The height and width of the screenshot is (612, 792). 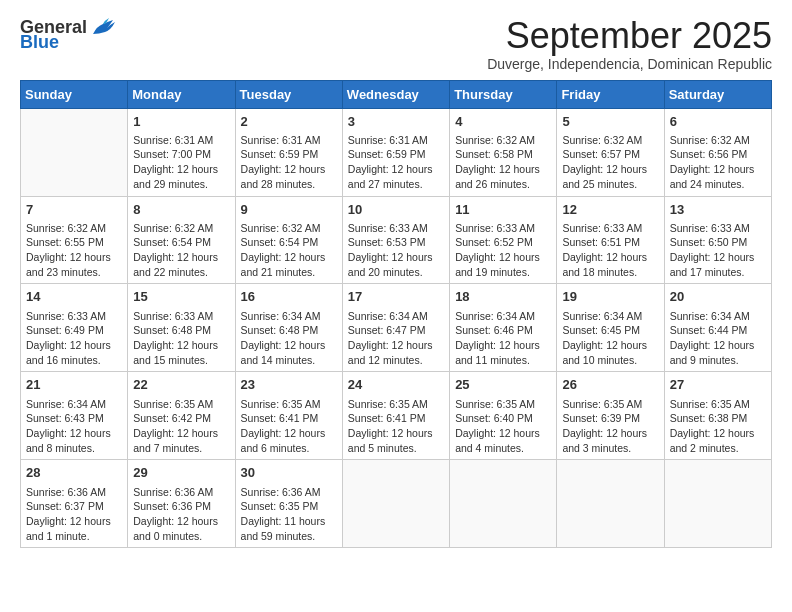 I want to click on day-number: 2, so click(x=289, y=122).